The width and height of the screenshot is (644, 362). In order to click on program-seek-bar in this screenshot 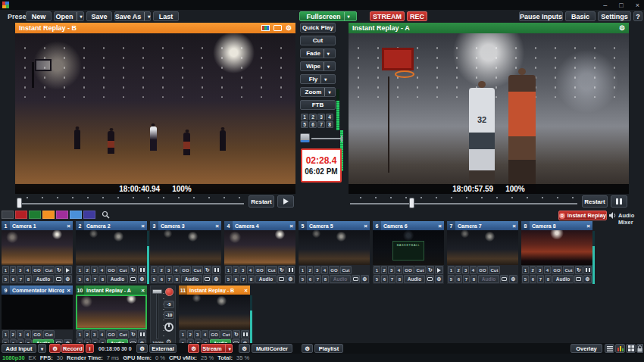, I will do `click(464, 202)`.